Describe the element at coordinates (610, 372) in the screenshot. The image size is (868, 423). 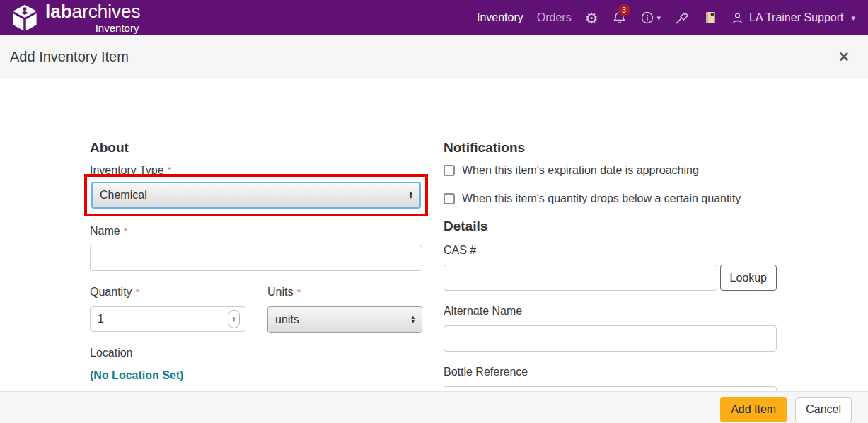
I see `bottle-reference-label: Bottle Reference` at that location.